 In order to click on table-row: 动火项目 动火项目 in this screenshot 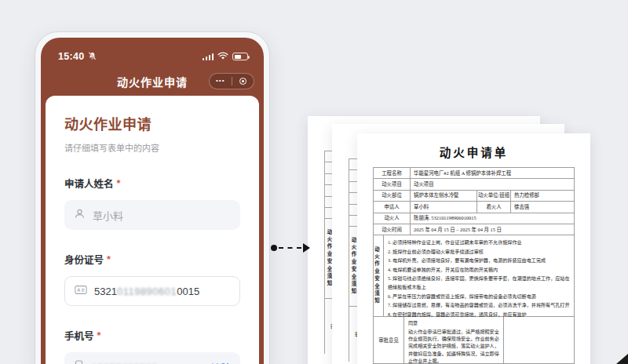, I will do `click(474, 184)`.